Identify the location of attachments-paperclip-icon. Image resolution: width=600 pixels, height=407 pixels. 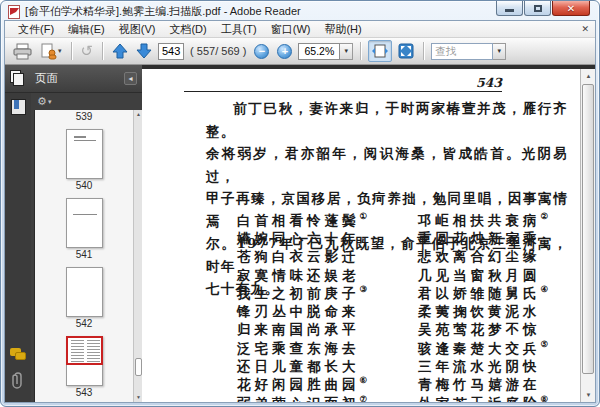
(18, 382).